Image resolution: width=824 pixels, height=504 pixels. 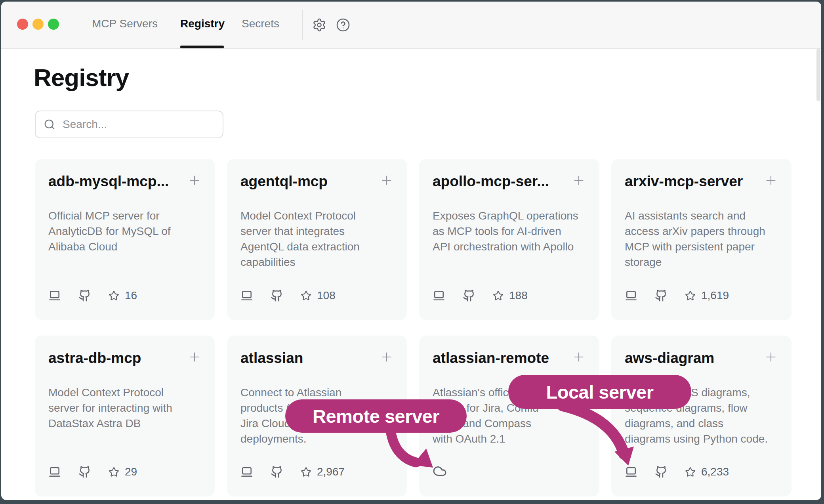 I want to click on server-name: atlassian, so click(x=272, y=358).